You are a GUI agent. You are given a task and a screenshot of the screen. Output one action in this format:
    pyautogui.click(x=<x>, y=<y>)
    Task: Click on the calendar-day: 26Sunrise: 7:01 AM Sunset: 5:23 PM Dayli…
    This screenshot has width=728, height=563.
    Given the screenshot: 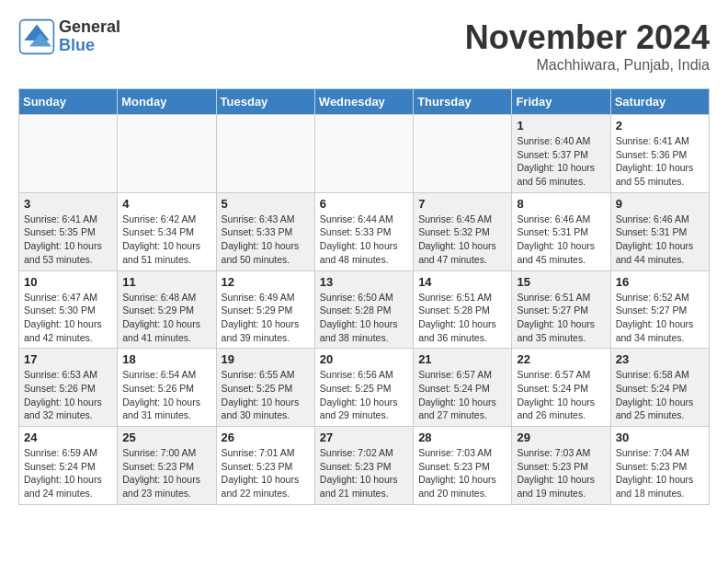 What is the action you would take?
    pyautogui.click(x=265, y=465)
    